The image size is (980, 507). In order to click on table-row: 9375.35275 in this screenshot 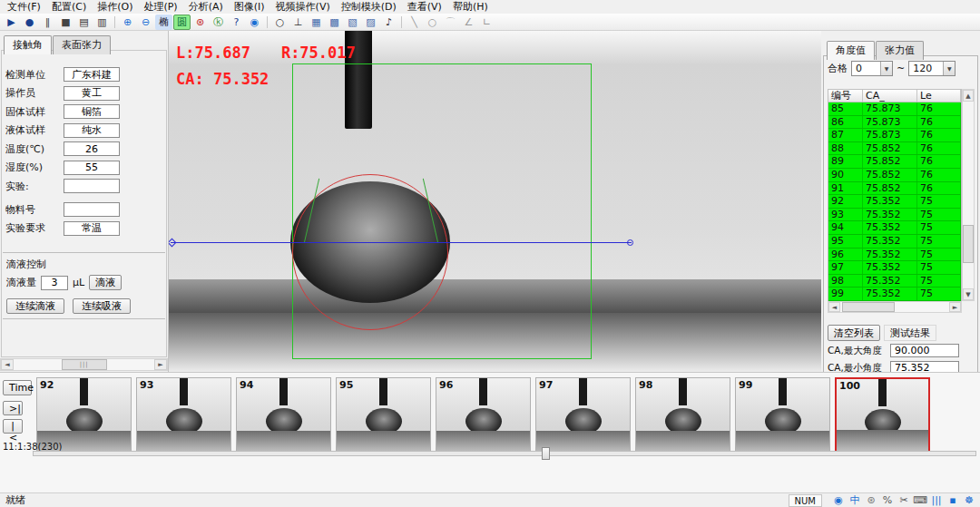, I will do `click(895, 216)`.